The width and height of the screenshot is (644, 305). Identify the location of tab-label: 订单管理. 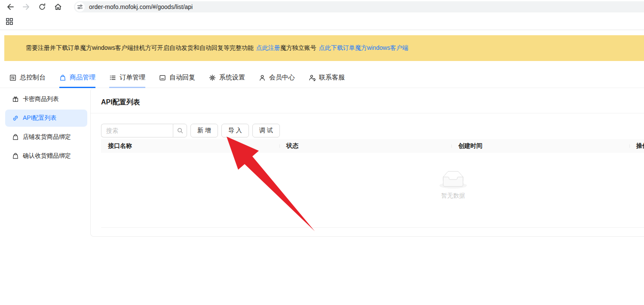
(132, 77).